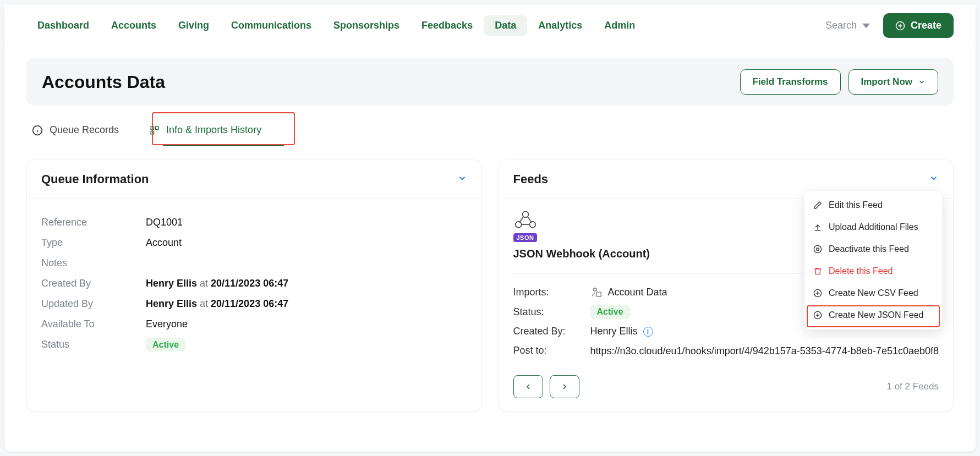  Describe the element at coordinates (208, 132) in the screenshot. I see `tab-info-imports: Info & Imports History` at that location.